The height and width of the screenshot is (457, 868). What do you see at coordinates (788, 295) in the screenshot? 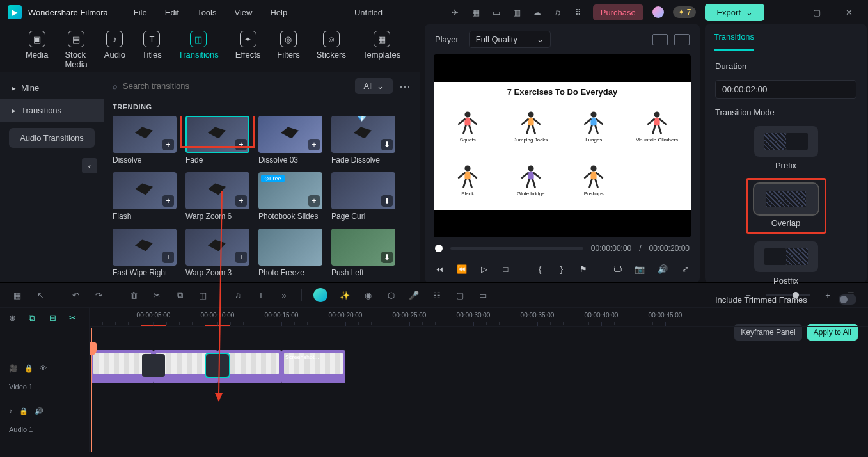
I see `zoom-slider` at bounding box center [788, 295].